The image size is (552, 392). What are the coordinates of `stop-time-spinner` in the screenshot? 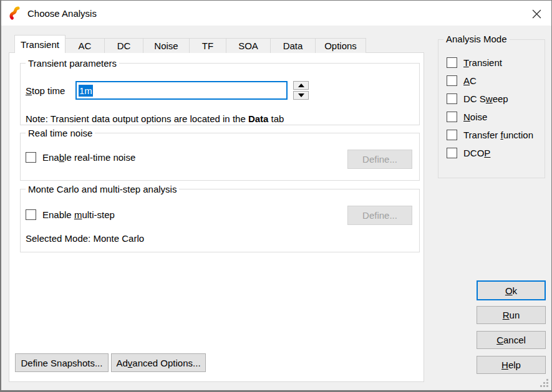 It's located at (301, 90).